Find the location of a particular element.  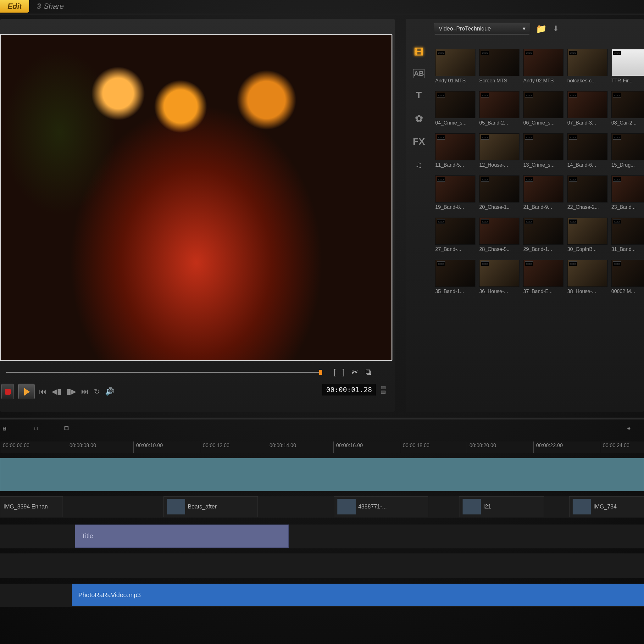

ruler-mark: 00:00:24.00 is located at coordinates (622, 447).